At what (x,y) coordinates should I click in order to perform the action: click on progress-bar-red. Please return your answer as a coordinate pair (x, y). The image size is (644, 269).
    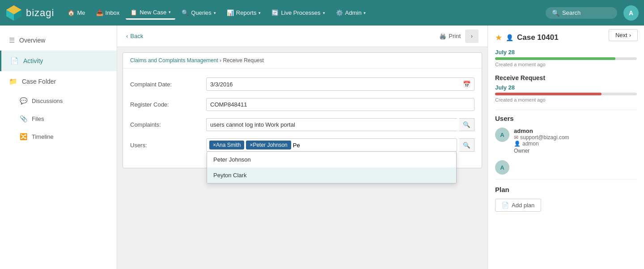
    Looking at the image, I should click on (548, 94).